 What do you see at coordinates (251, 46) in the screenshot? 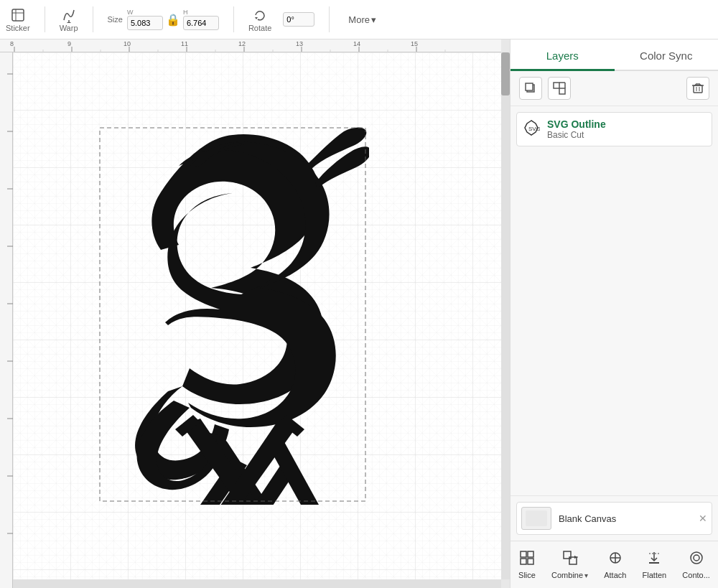
I see `ruler-top: 8 9 10 11 12 13 14 15` at bounding box center [251, 46].